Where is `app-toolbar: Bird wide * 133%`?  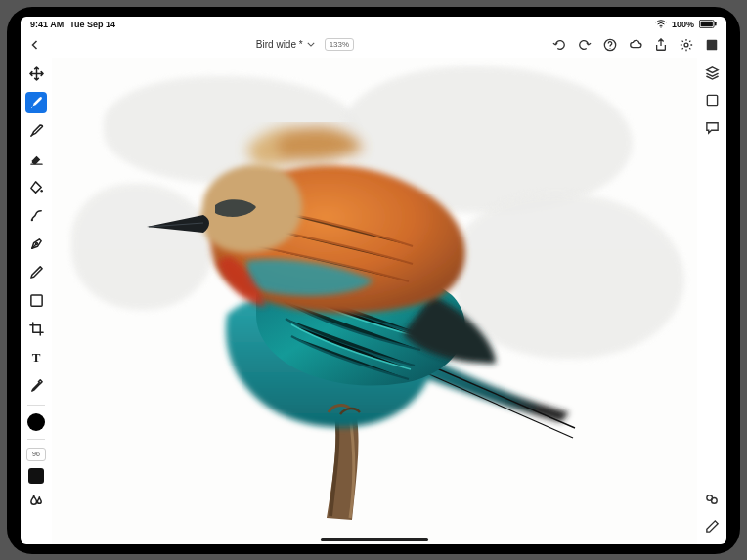 app-toolbar: Bird wide * 133% is located at coordinates (374, 45).